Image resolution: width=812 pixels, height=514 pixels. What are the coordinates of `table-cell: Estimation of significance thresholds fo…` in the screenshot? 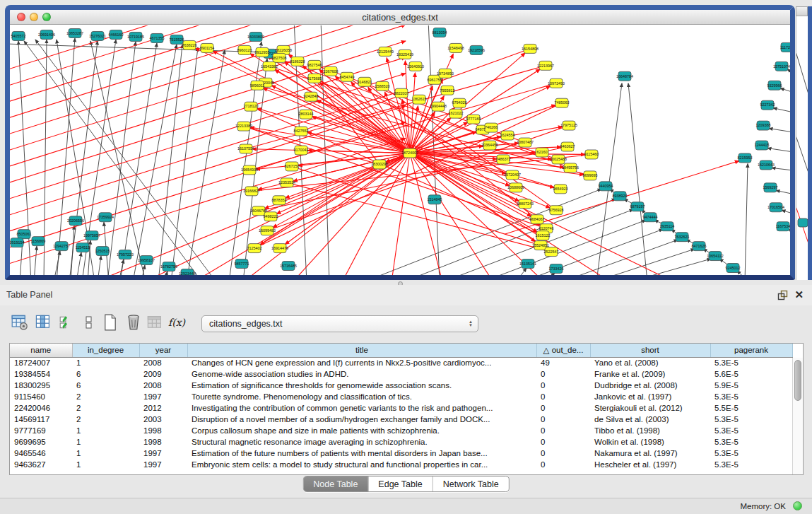 It's located at (362, 385).